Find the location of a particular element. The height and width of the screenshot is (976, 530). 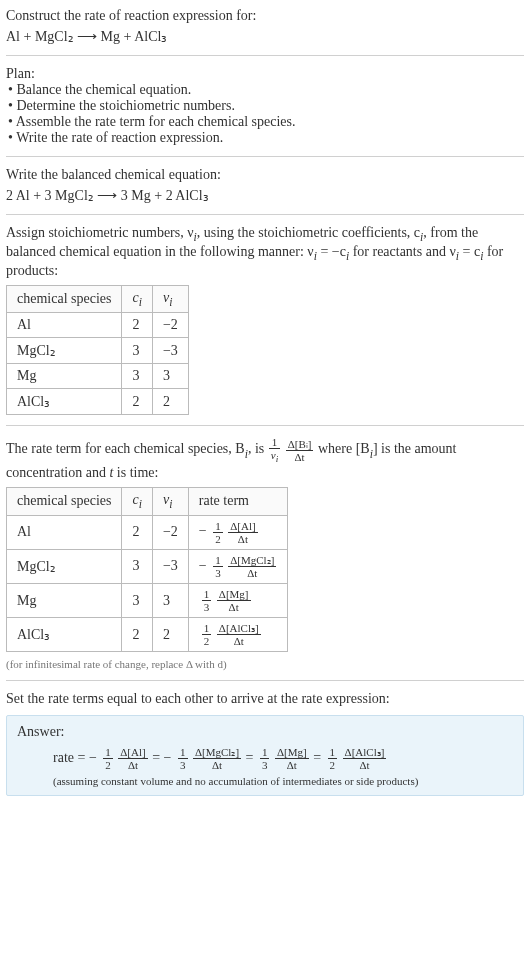

rateterm-table: chemical species ci νi rate term Al 2 −2… is located at coordinates (147, 570).